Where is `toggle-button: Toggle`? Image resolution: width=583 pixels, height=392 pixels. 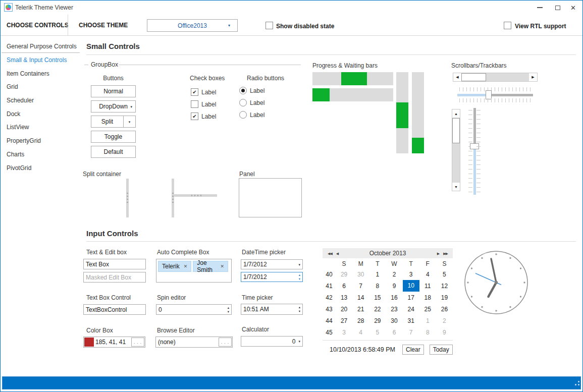 toggle-button: Toggle is located at coordinates (113, 137).